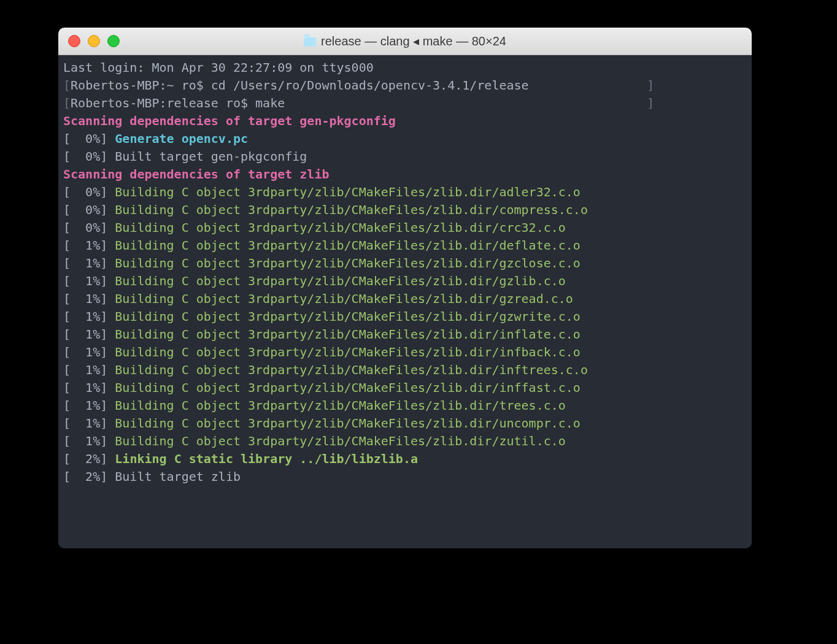 Image resolution: width=837 pixels, height=644 pixels. I want to click on terminal-line: Scanning dependencies of target zlib, so click(405, 174).